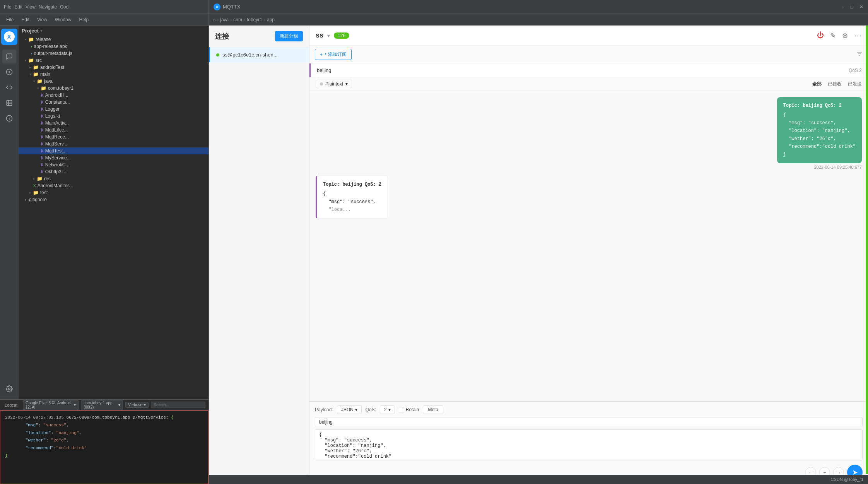  I want to click on more-icon: ⋯, so click(858, 36).